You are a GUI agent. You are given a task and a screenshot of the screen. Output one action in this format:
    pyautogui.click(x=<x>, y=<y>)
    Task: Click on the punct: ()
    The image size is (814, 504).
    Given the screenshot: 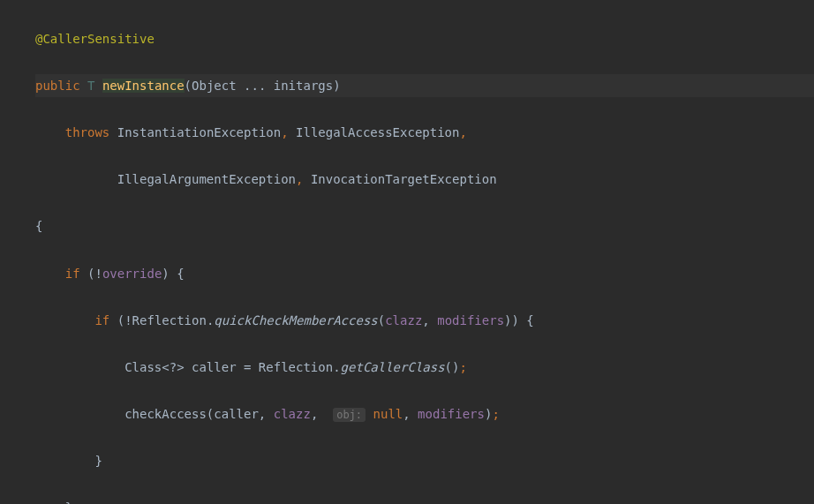 What is the action you would take?
    pyautogui.click(x=452, y=367)
    